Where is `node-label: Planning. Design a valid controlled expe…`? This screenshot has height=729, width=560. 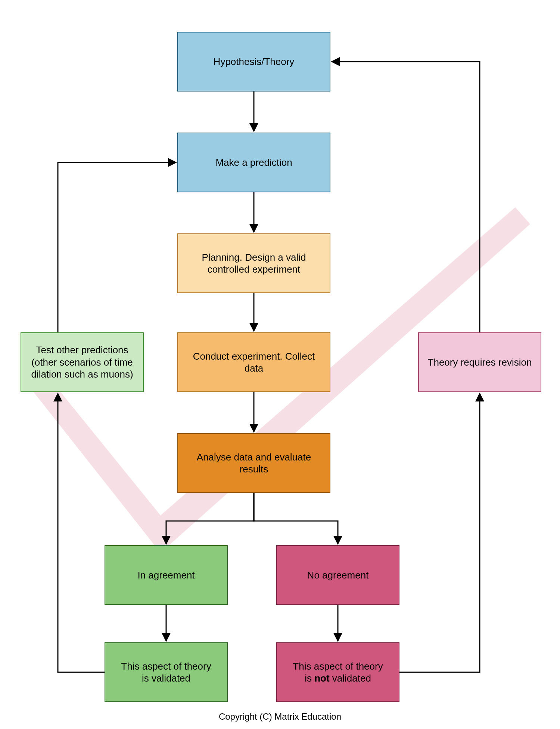 node-label: Planning. Design a valid controlled expe… is located at coordinates (254, 264).